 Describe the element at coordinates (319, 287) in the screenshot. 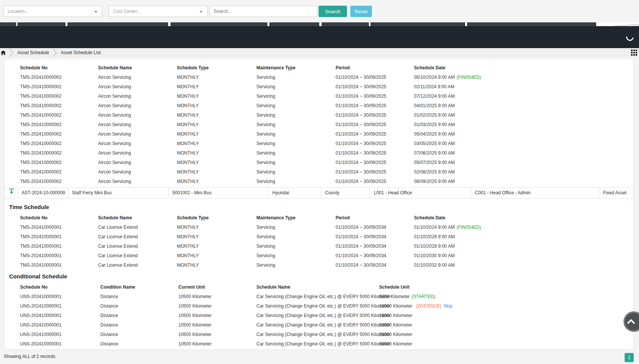

I see `conditional-table-header: Schedule No Condition Name Current Unit …` at that location.